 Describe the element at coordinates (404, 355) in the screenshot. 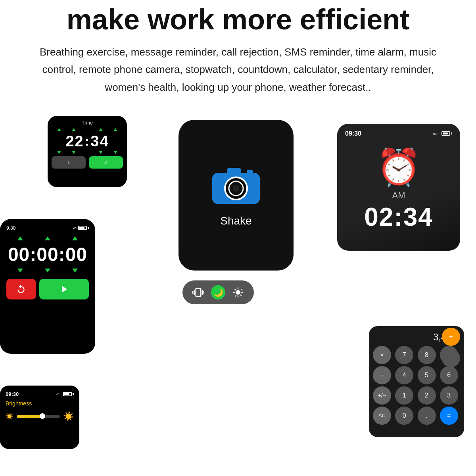

I see `calc-7: 7` at that location.